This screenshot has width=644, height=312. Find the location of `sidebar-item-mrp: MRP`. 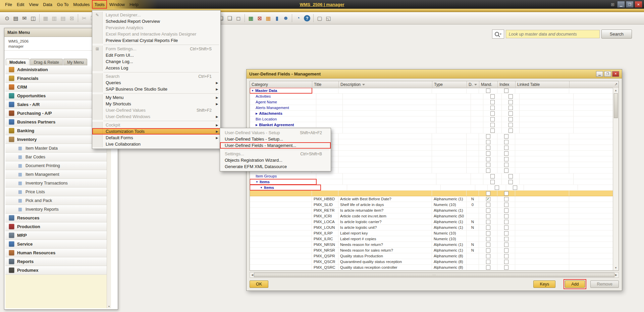

sidebar-item-mrp: MRP is located at coordinates (56, 236).